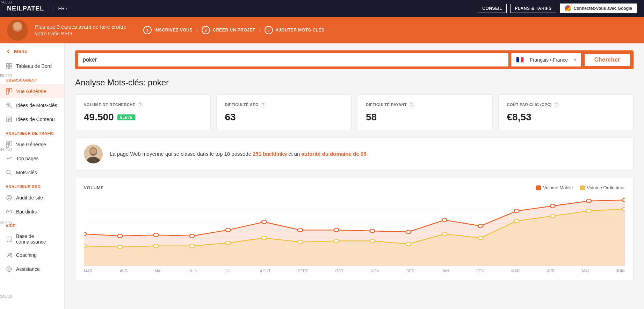 Image resolution: width=644 pixels, height=309 pixels. I want to click on metric-difficulte-payant: DIFFICULTÉ PAYANT ? 58, so click(425, 112).